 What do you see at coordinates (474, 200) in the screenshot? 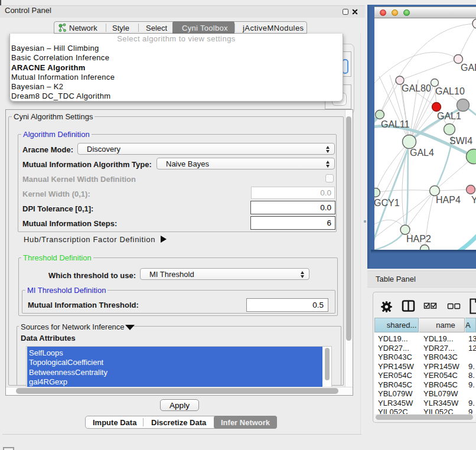
I see `svg-text: Y` at bounding box center [474, 200].